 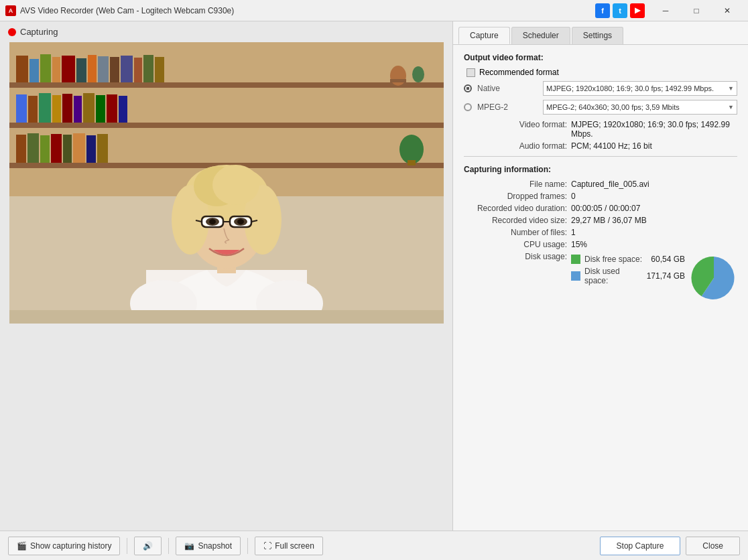 I want to click on recording-dot, so click(x=12, y=32).